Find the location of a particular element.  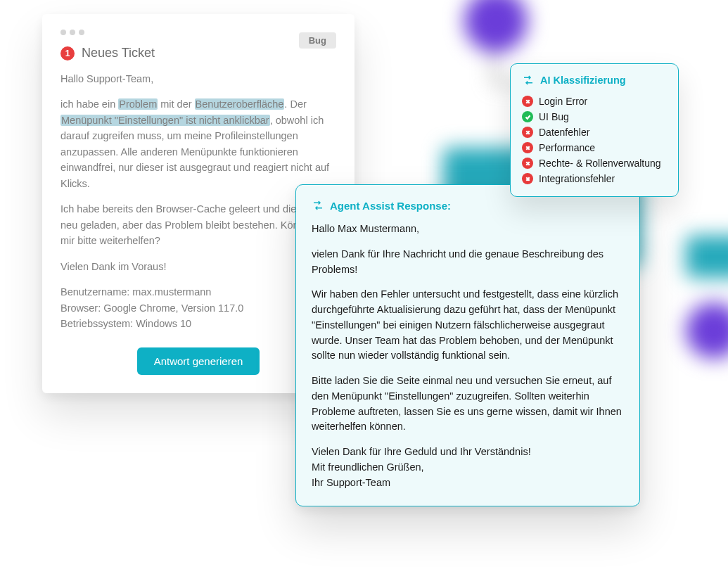

assist-greeting: Hallo Max Mustermann, is located at coordinates (468, 229).